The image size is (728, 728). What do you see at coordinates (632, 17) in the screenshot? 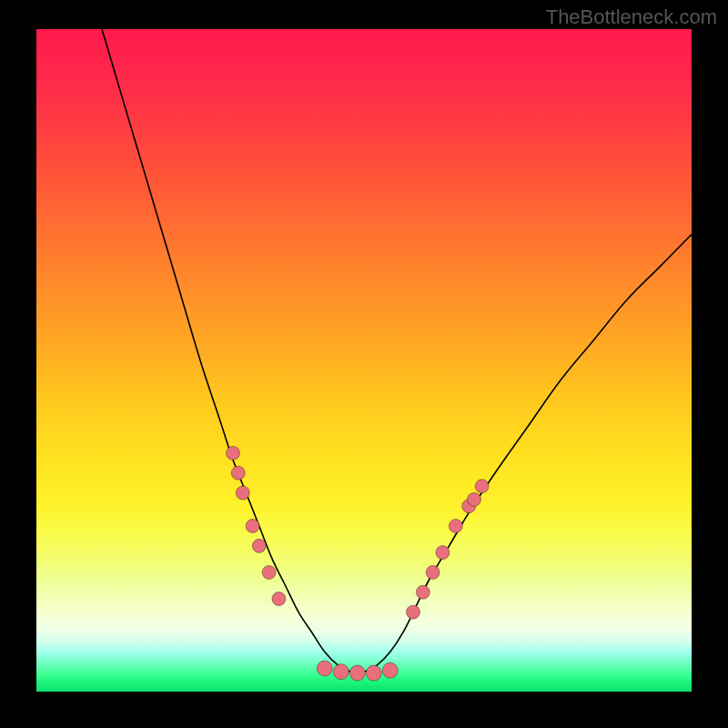
I see `watermark-text: TheBottleneck.com` at bounding box center [632, 17].